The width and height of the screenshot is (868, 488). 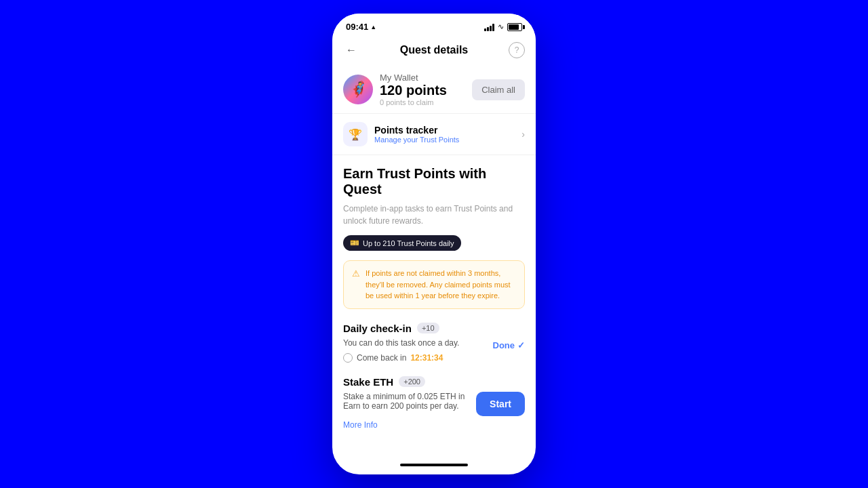 What do you see at coordinates (490, 27) in the screenshot?
I see `signal-bars-icon` at bounding box center [490, 27].